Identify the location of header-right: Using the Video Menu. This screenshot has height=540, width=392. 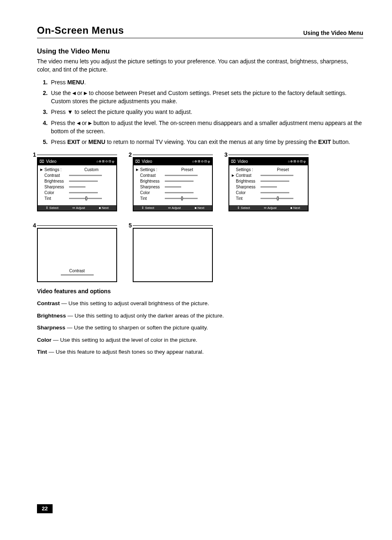
(333, 33).